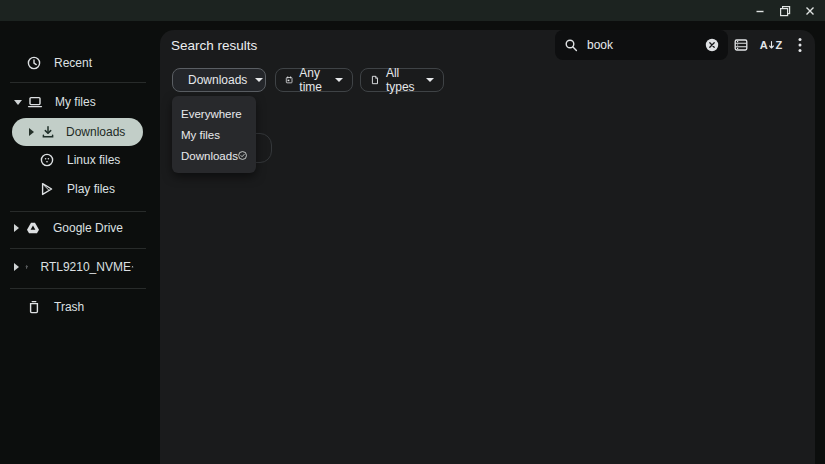 The height and width of the screenshot is (464, 825). What do you see at coordinates (741, 45) in the screenshot?
I see `view-toggle-button` at bounding box center [741, 45].